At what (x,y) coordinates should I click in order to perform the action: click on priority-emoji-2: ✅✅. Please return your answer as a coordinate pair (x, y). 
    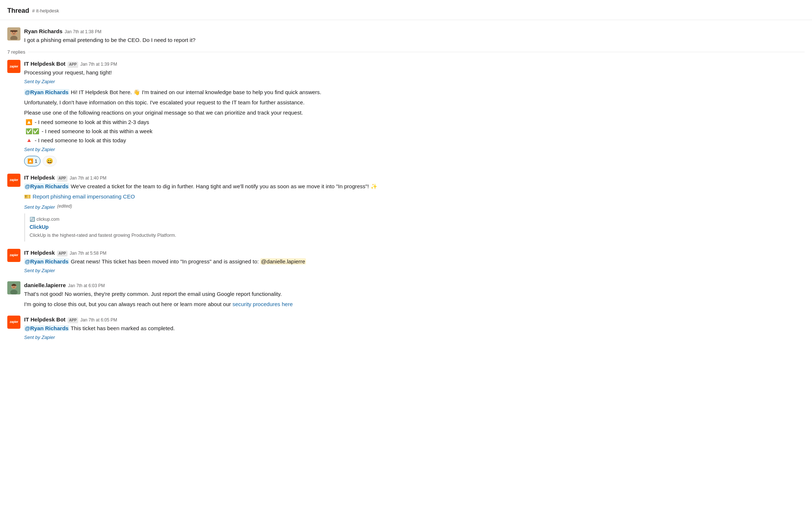
    Looking at the image, I should click on (32, 131).